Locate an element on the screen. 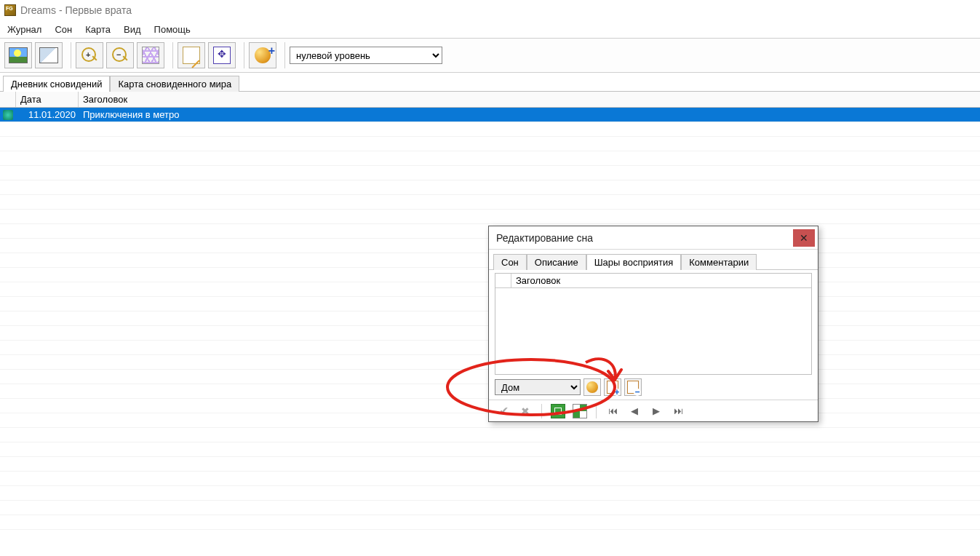 This screenshot has width=980, height=556. row-date: 11.01.2020 is located at coordinates (47, 115).